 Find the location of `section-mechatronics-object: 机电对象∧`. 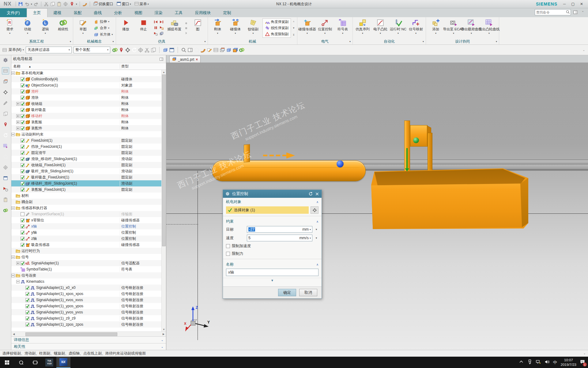

section-mechatronics-object: 机电对象∧ is located at coordinates (272, 202).